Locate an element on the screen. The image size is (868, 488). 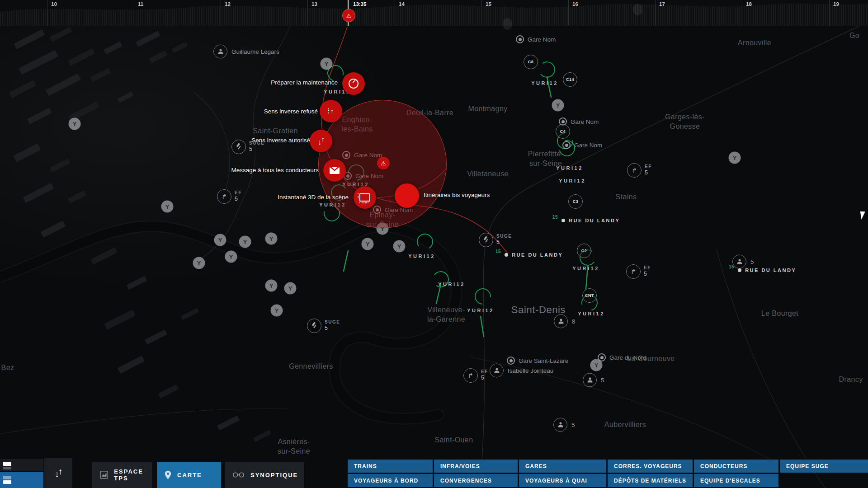
badge-value: 5 is located at coordinates (238, 199).